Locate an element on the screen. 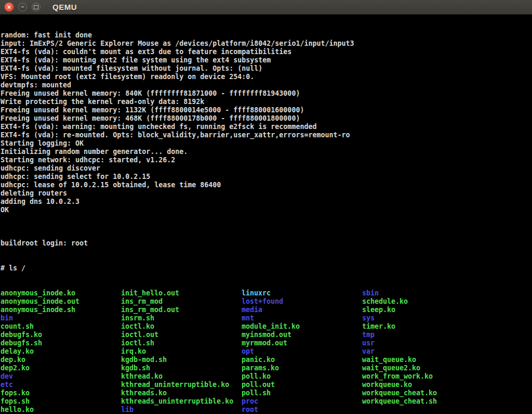  file-entry: init_hello.out is located at coordinates (181, 293).